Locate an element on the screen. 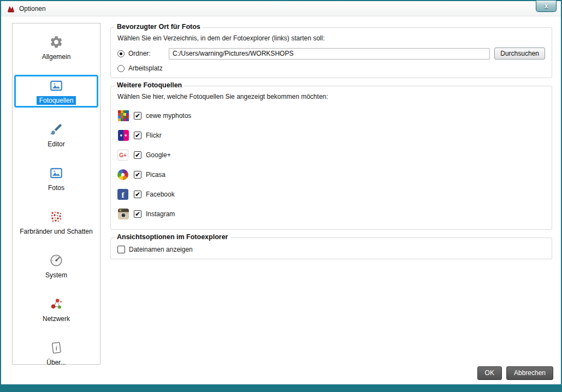 The height and width of the screenshot is (392, 562). folder-radio-label: Ordner: is located at coordinates (149, 54).